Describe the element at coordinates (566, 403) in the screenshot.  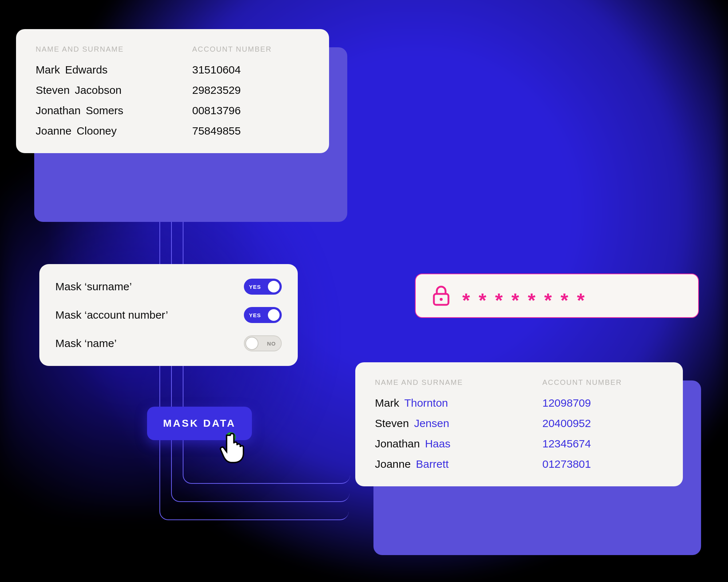
I see `account-number-masked: 12098709` at that location.